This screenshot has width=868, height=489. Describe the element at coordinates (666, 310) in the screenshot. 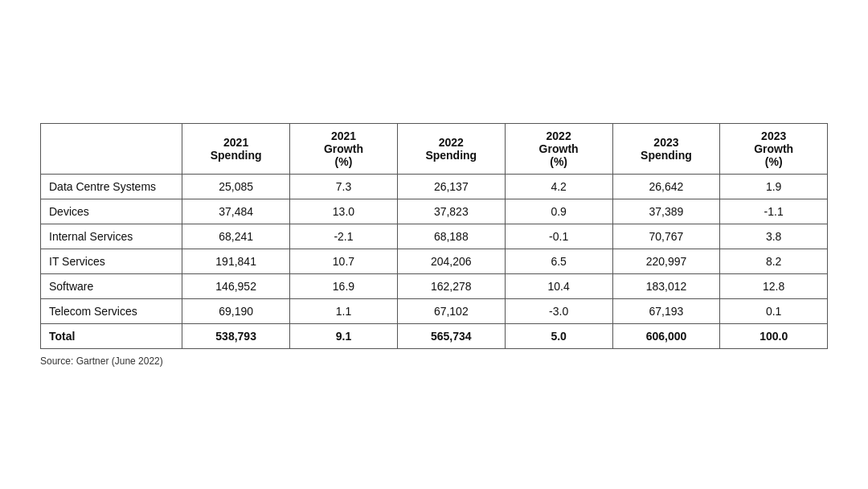

I see `cell-value: 67,193` at that location.